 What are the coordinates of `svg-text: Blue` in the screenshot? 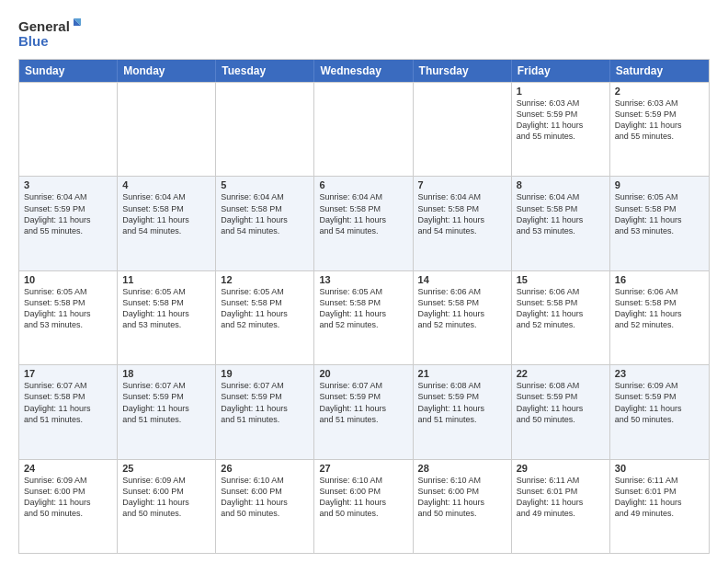 It's located at (33, 40).